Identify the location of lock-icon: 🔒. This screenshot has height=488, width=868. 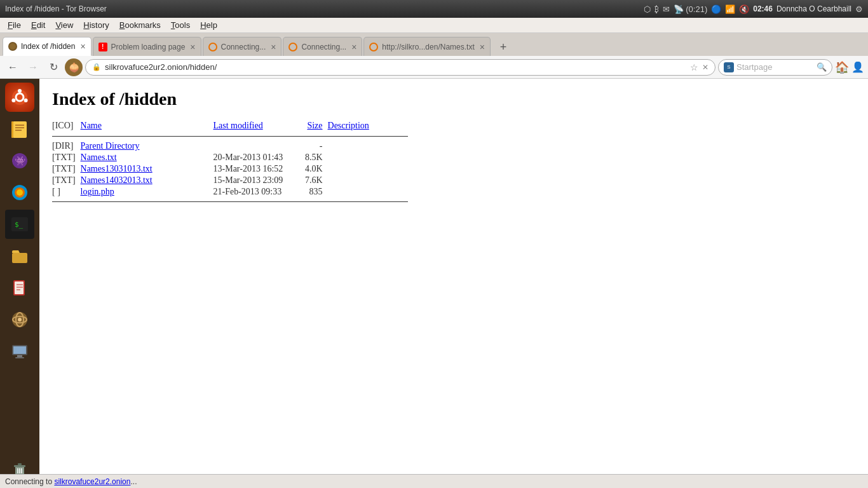
(97, 67).